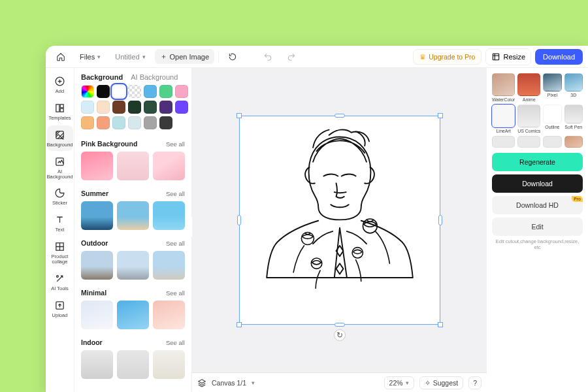  What do you see at coordinates (233, 57) in the screenshot?
I see `revert-button` at bounding box center [233, 57].